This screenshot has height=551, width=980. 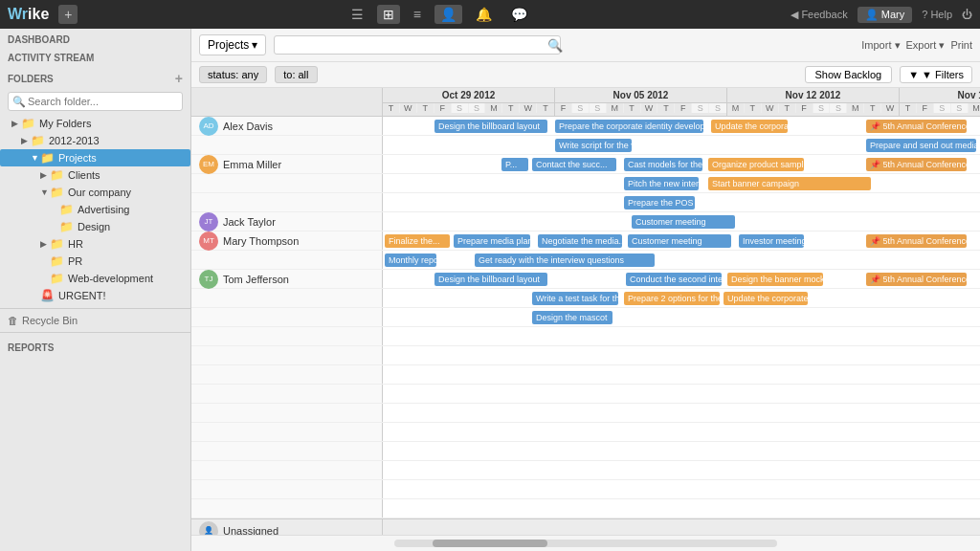 I want to click on nav-gantt-icon: ≡, so click(x=417, y=14).